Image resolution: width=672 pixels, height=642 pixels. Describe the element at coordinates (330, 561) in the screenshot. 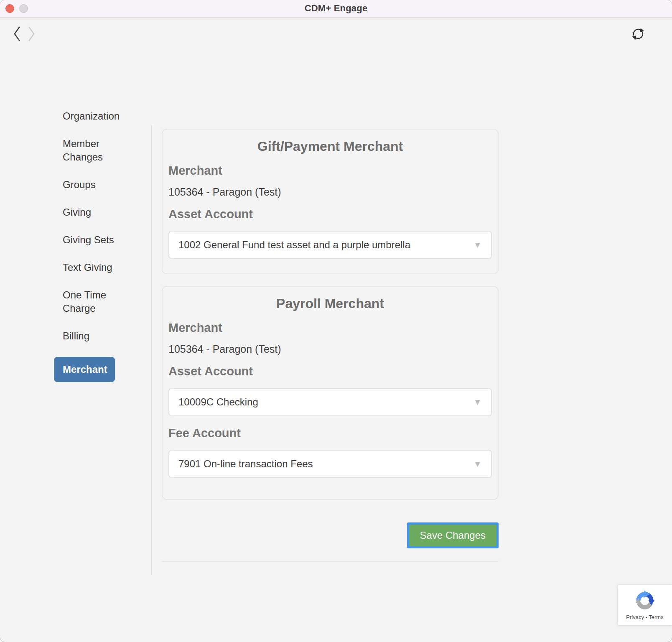

I see `content-divider` at that location.